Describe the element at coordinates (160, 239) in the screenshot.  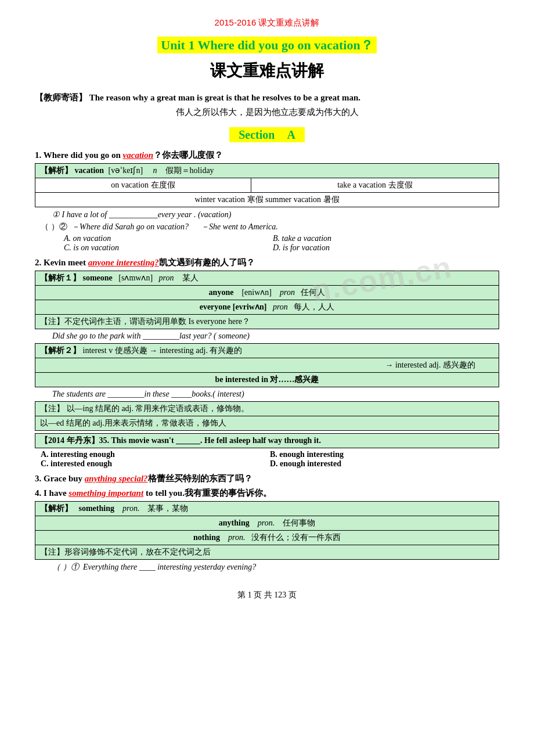
I see `q1-choice-a: A. on vacation` at that location.